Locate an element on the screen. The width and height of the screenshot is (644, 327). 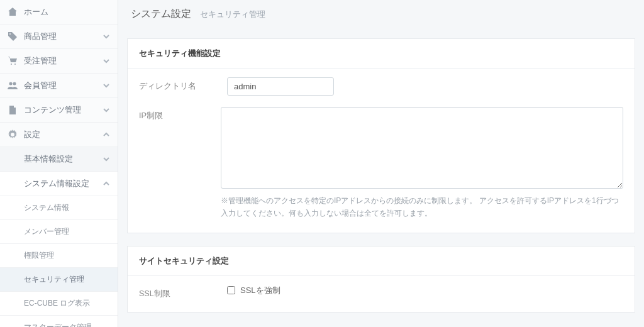
sidebar-item-contents: コンテンツ管理 is located at coordinates (59, 111).